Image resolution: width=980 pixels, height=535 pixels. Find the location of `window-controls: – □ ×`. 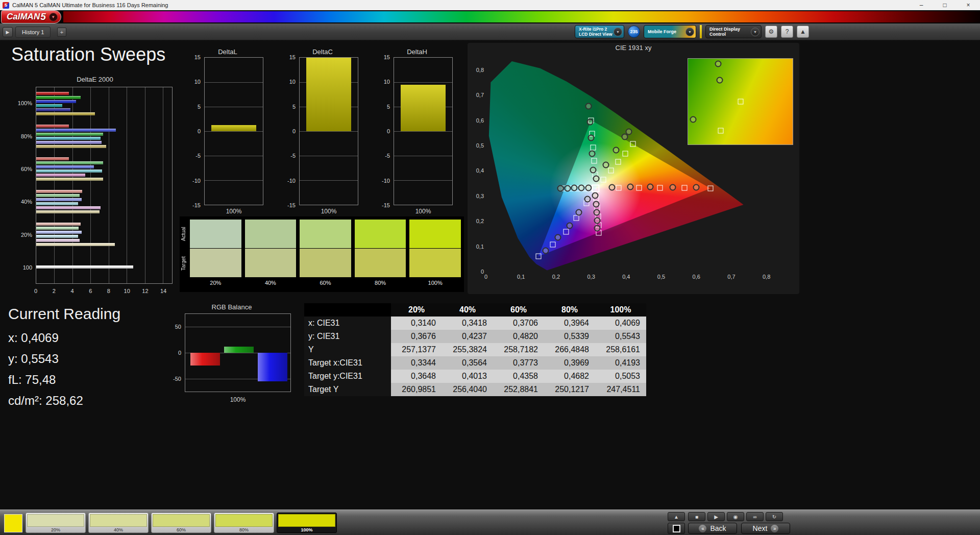

window-controls: – □ × is located at coordinates (945, 5).